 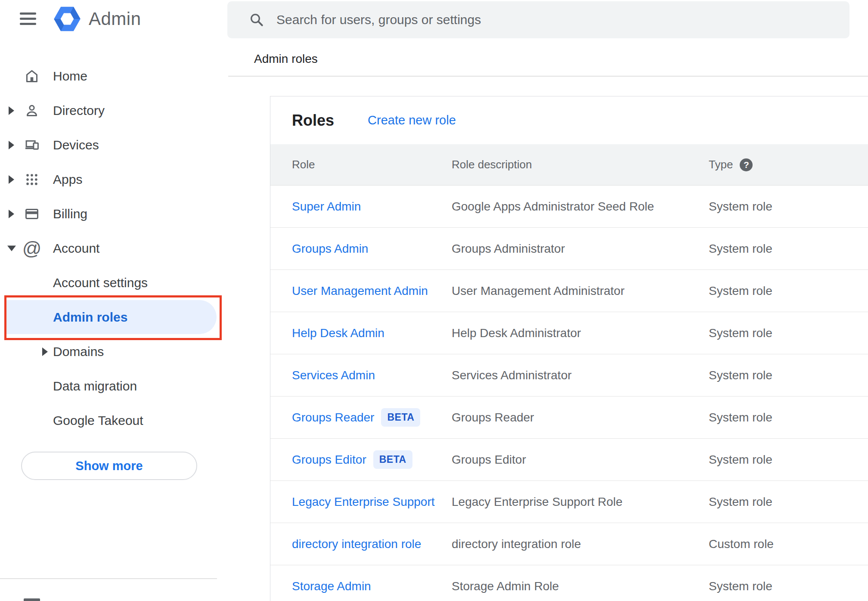 What do you see at coordinates (32, 76) in the screenshot?
I see `home-icon` at bounding box center [32, 76].